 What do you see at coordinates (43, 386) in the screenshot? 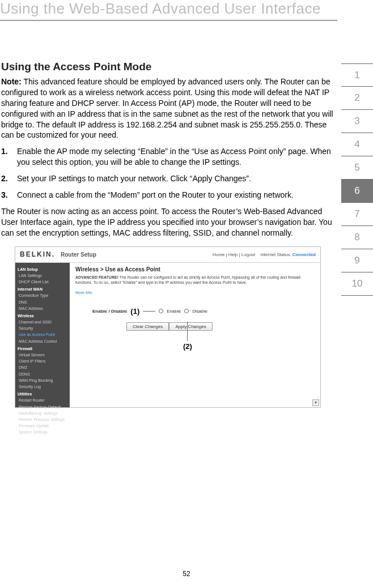
I see `nav-item: Security Log` at bounding box center [43, 386].